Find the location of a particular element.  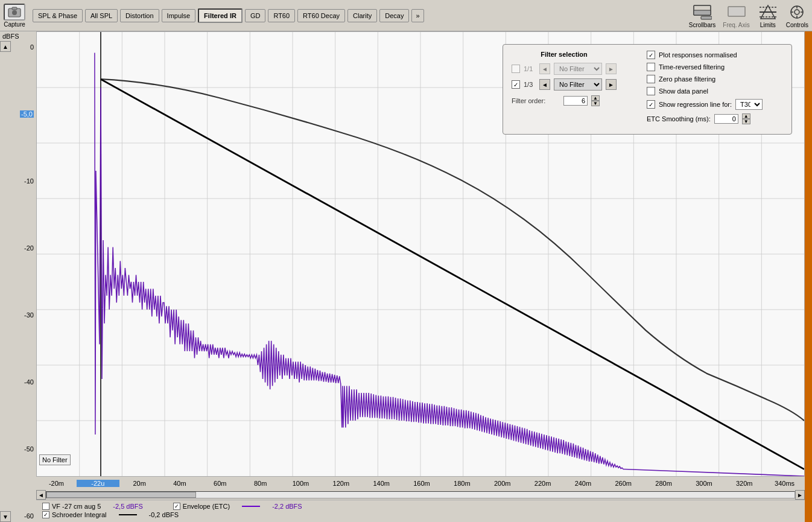

left-panel: dBFS ▲ ▼ 0 -5,0 -10 -20 -30 -40 -50 -60 is located at coordinates (18, 276).